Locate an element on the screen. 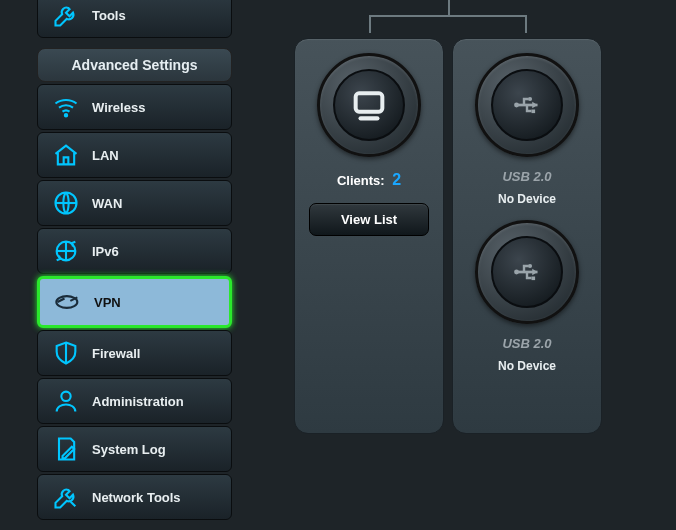  sidebar-item-label: Wireless is located at coordinates (118, 108).